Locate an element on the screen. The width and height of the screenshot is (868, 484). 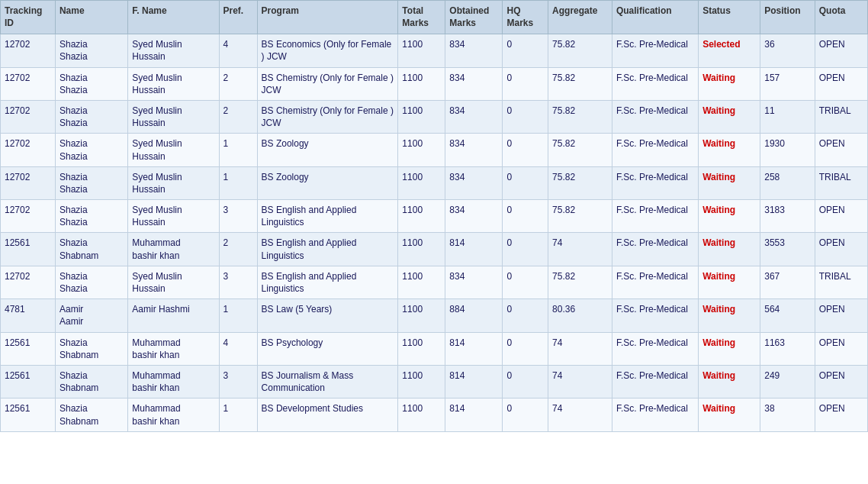
cell-aggregate: 75.82 is located at coordinates (580, 50).